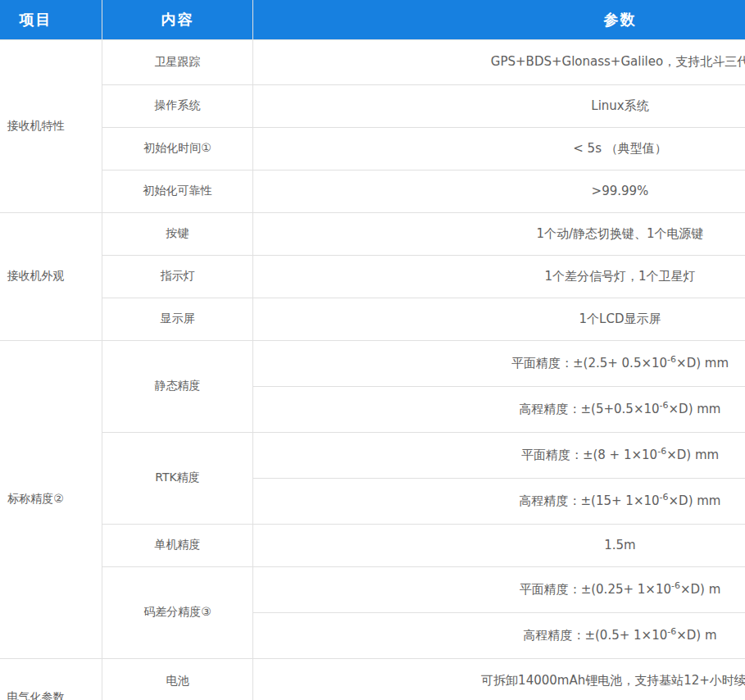  Describe the element at coordinates (499, 20) in the screenshot. I see `col-header-param: 参数` at that location.